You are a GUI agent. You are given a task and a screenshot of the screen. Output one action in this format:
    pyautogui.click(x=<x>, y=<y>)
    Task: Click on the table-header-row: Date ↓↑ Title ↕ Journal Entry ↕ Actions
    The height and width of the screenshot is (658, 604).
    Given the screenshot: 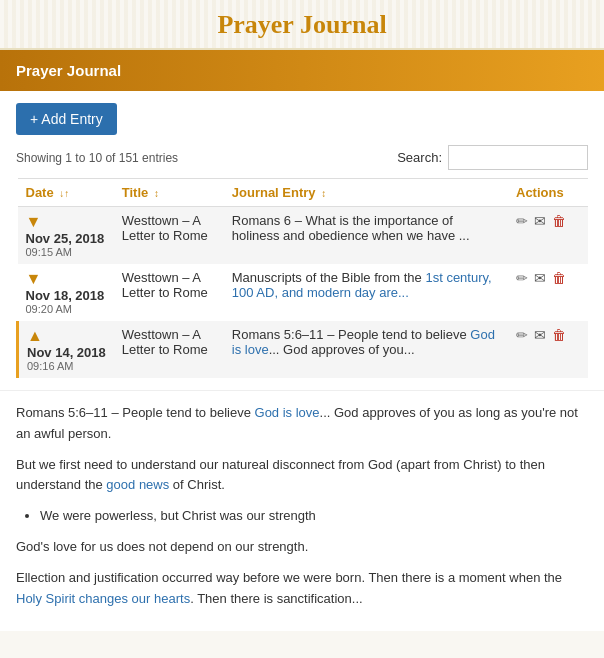 What is the action you would take?
    pyautogui.click(x=304, y=193)
    